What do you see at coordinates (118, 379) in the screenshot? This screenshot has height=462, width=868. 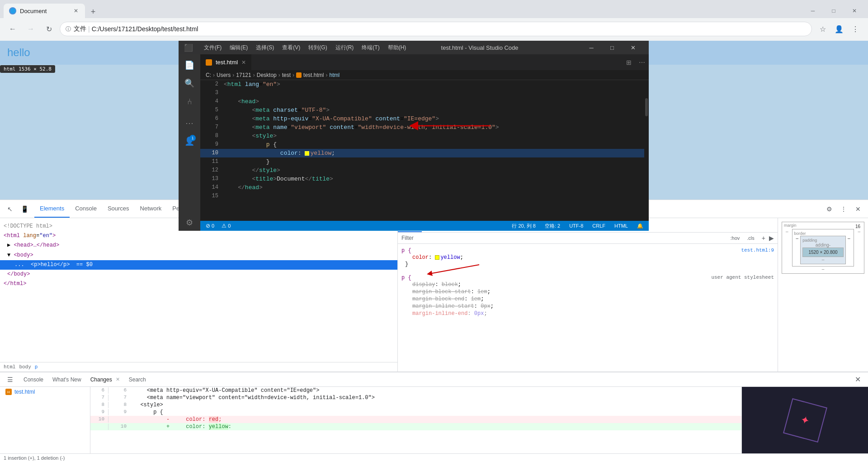 I see `changes-tab-close: ✕` at bounding box center [118, 379].